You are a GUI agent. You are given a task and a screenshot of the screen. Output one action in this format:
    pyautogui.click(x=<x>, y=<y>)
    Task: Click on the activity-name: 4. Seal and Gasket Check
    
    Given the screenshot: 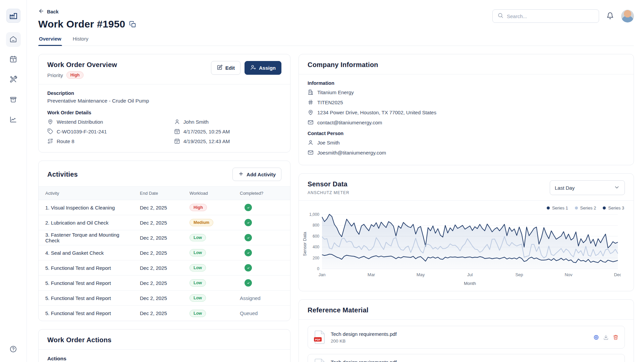 What is the action you would take?
    pyautogui.click(x=86, y=253)
    